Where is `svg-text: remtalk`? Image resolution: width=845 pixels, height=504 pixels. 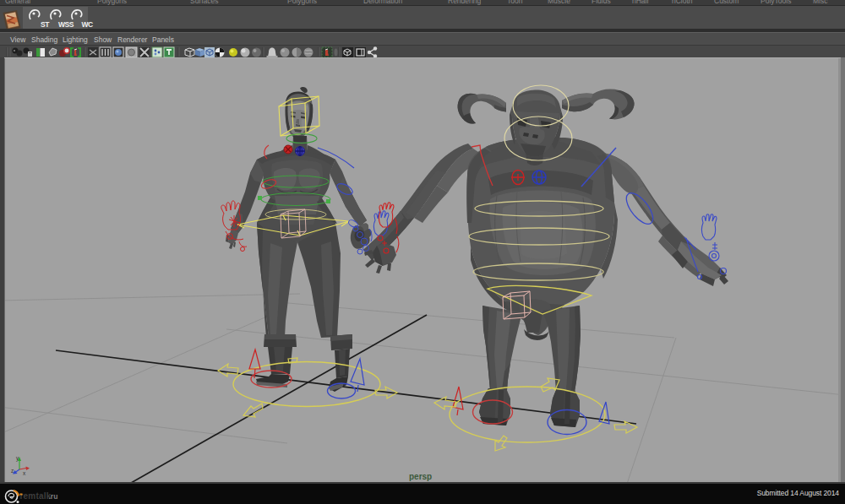
svg-text: remtalk is located at coordinates (35, 496).